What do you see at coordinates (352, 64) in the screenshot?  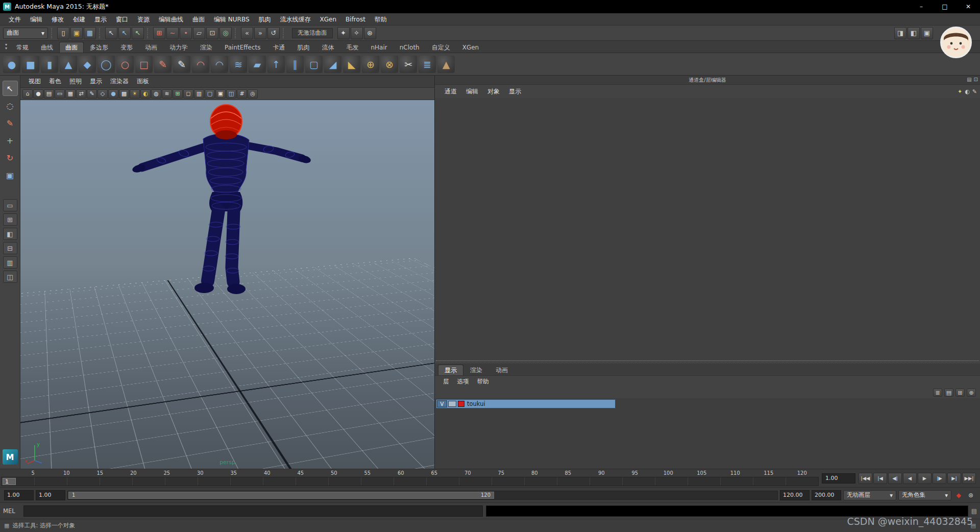 I see `bevel-plus-icon: ◣` at bounding box center [352, 64].